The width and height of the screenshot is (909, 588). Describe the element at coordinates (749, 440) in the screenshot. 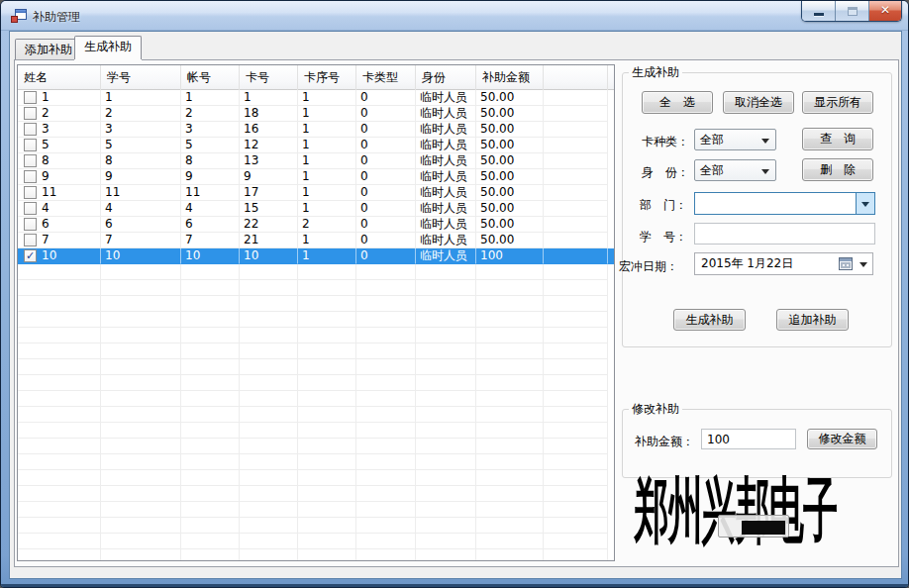

I see `amount-input` at that location.